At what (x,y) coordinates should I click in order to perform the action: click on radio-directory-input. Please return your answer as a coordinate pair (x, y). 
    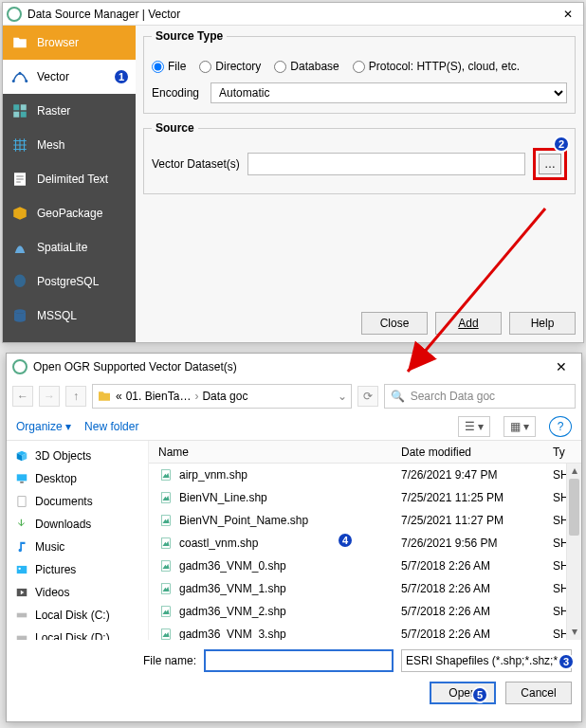
    Looking at the image, I should click on (205, 66).